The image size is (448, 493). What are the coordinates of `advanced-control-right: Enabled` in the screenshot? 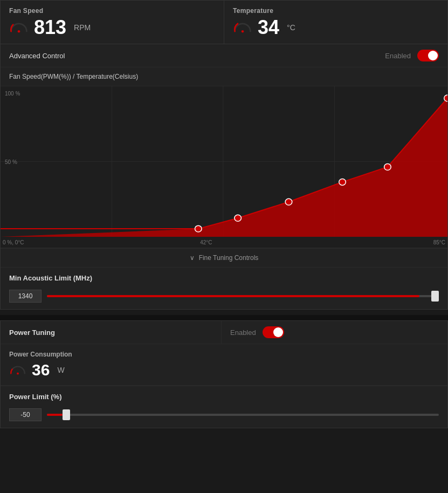 It's located at (412, 56).